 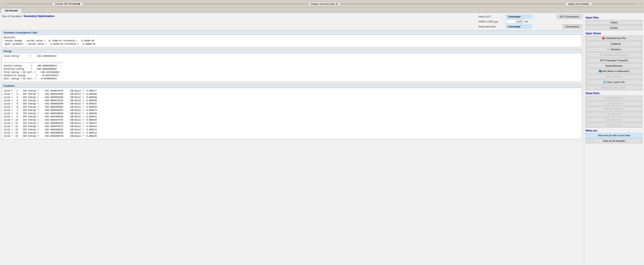 I want to click on scf-population-button: SCF Population Properties, so click(x=614, y=60).